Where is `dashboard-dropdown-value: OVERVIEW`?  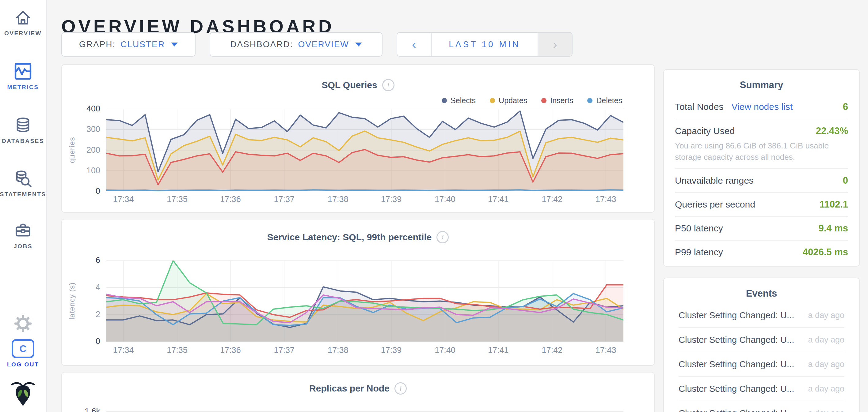
dashboard-dropdown-value: OVERVIEW is located at coordinates (323, 44).